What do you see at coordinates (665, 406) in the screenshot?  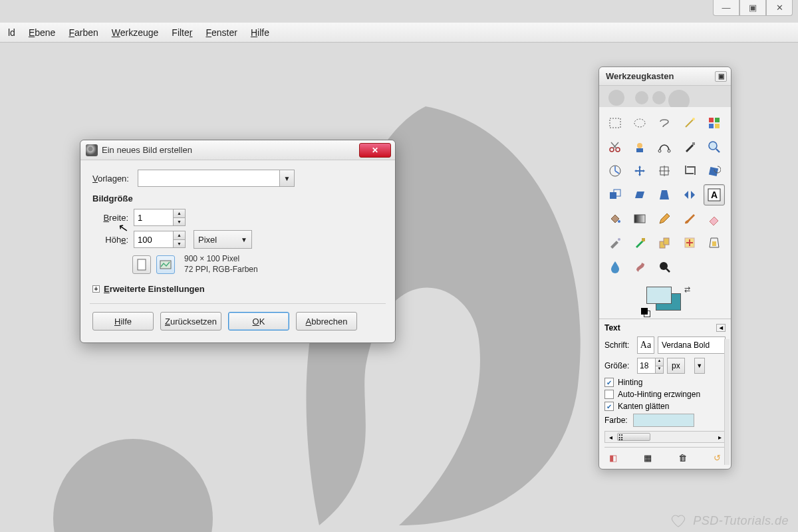 I see `antialias-checkbox-row: ✔ Kanten glätten` at bounding box center [665, 406].